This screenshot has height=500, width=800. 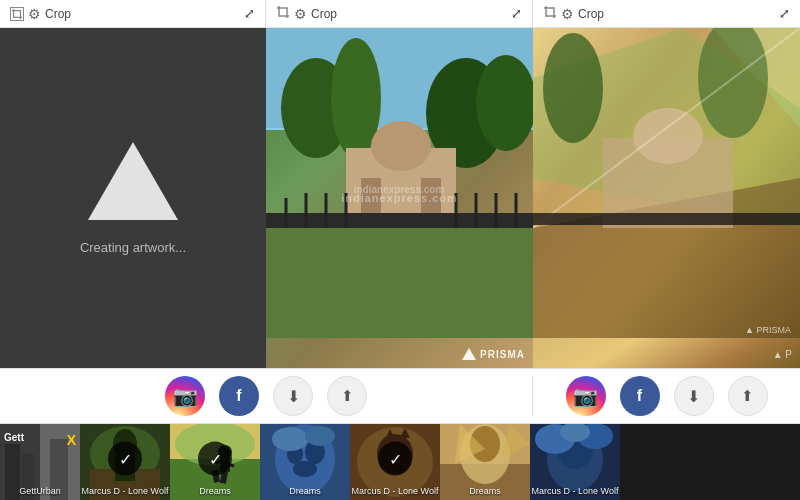 I want to click on svg-text: indianexpress.com, so click(x=400, y=190).